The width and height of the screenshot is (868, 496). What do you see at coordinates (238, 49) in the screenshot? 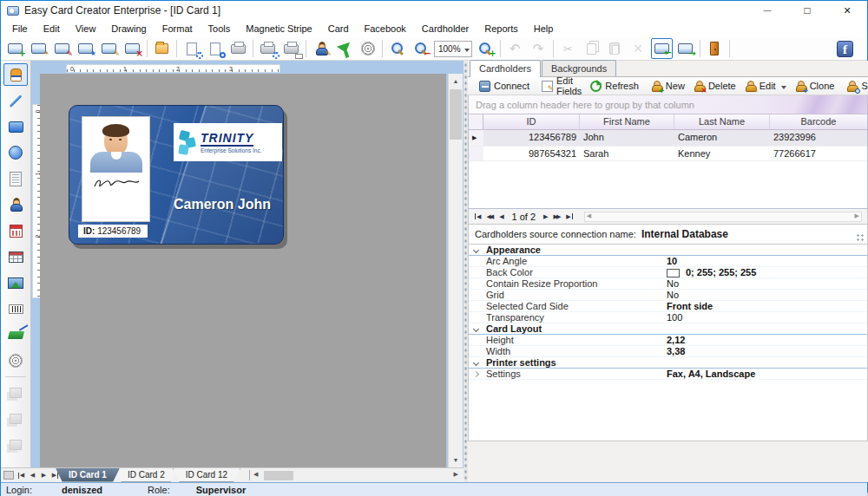
I see `print-icon` at bounding box center [238, 49].